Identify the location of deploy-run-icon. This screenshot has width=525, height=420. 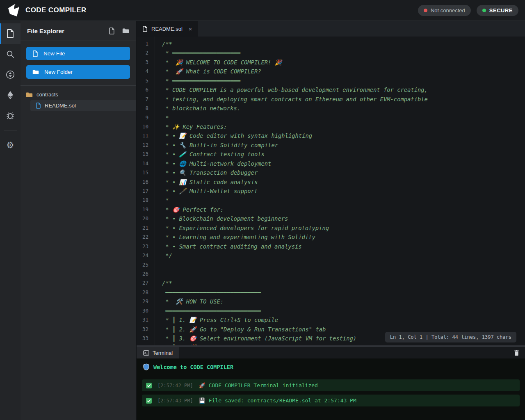
(10, 75).